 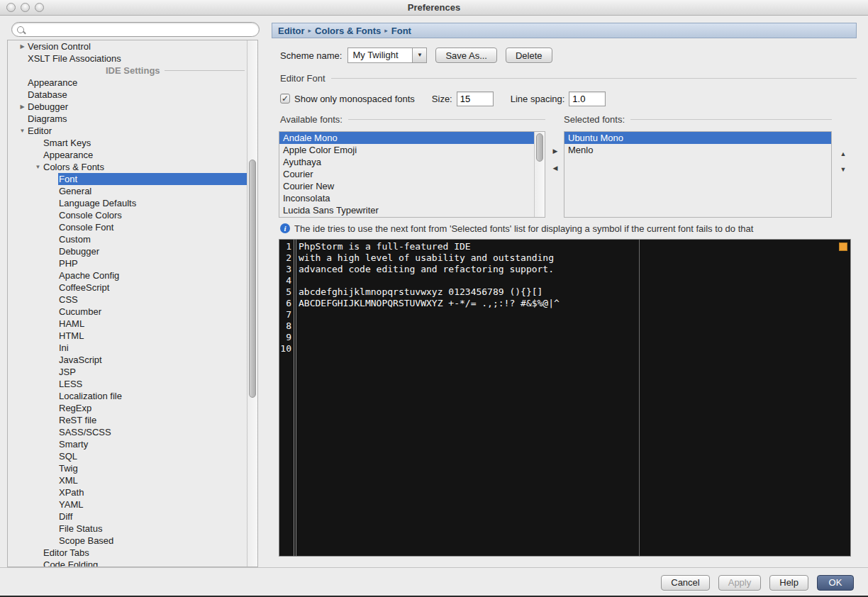 What do you see at coordinates (128, 119) in the screenshot?
I see `tree-item-diagrams: Diagrams` at bounding box center [128, 119].